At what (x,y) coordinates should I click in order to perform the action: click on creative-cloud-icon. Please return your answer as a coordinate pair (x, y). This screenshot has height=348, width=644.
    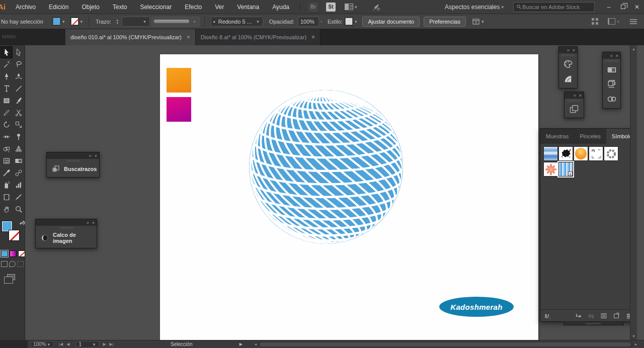
    Looking at the image, I should click on (612, 99).